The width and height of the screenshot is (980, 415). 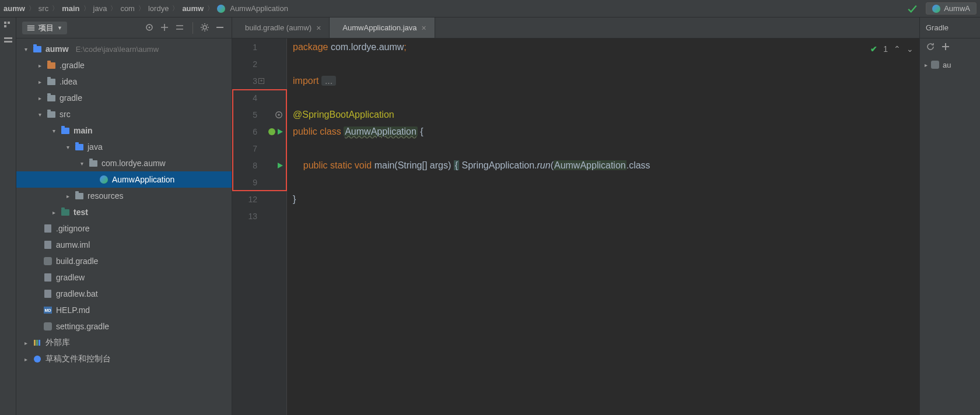 What do you see at coordinates (490, 9) in the screenshot?
I see `breadcrumb-bar: aumw 〉 src 〉 main 〉 java 〉 com 〉 lordye …` at bounding box center [490, 9].